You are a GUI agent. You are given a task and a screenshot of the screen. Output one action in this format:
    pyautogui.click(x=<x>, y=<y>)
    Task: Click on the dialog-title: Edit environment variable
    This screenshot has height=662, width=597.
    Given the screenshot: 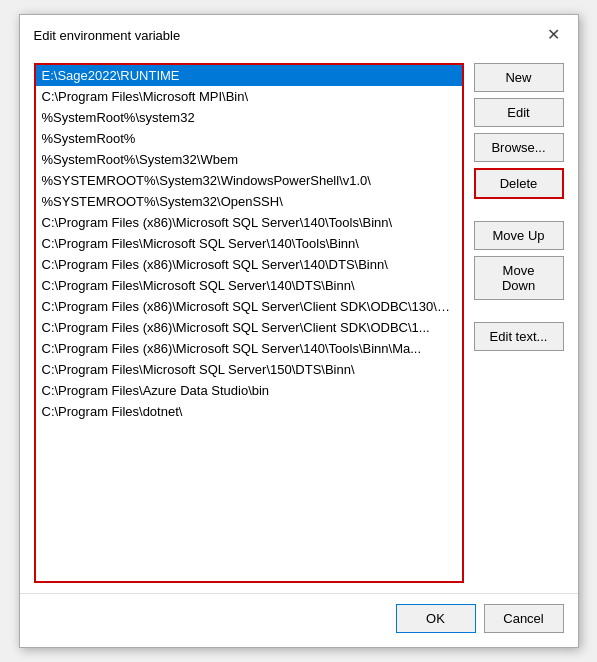 What is the action you would take?
    pyautogui.click(x=108, y=36)
    